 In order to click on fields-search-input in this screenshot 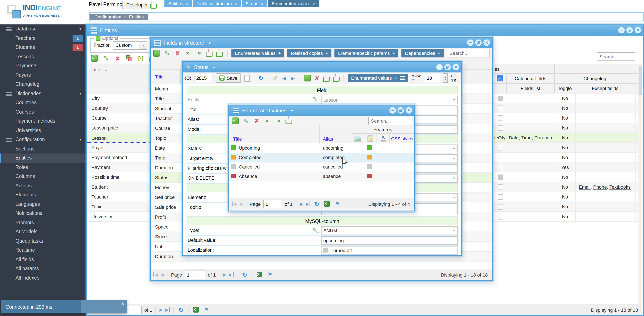, I will do `click(468, 53)`.